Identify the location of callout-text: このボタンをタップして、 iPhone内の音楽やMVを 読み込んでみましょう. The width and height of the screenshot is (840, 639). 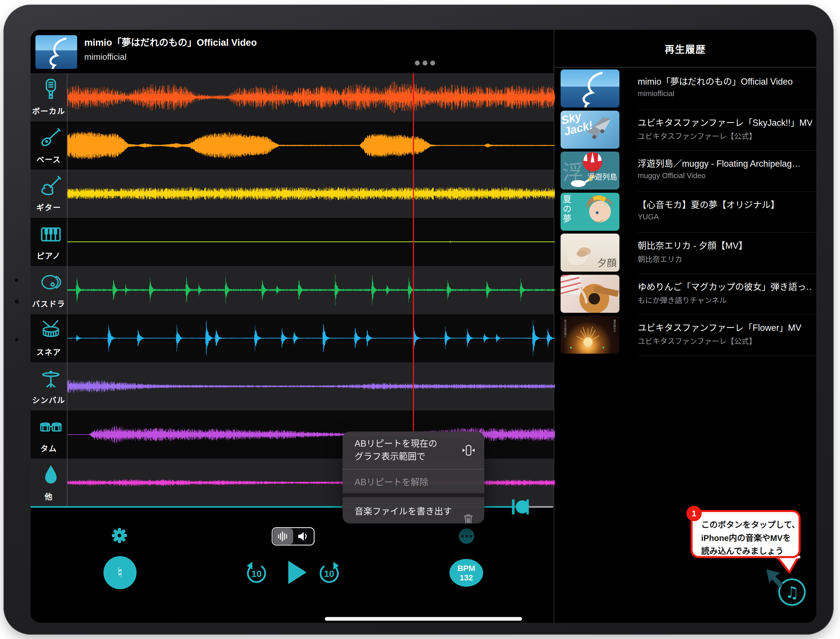
(751, 538).